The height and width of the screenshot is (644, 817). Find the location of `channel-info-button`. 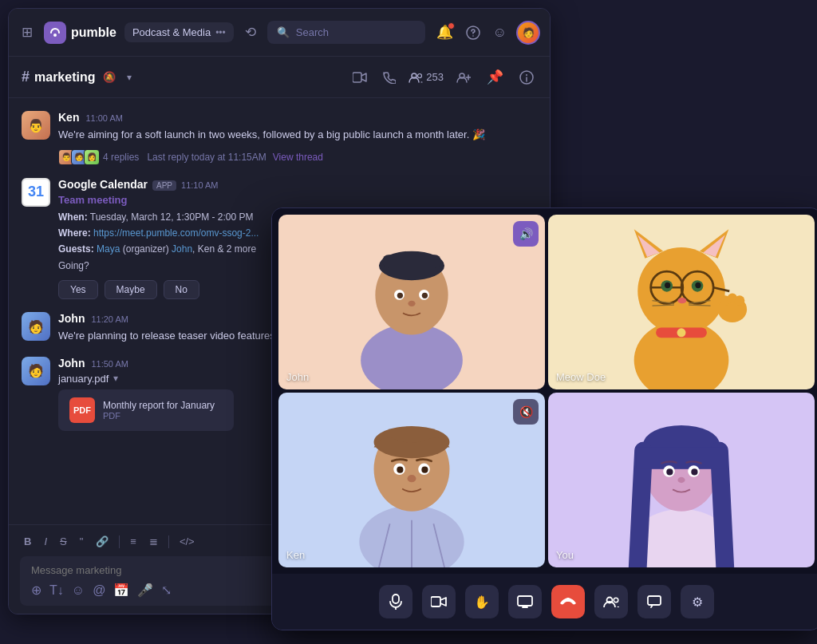

channel-info-button is located at coordinates (527, 77).